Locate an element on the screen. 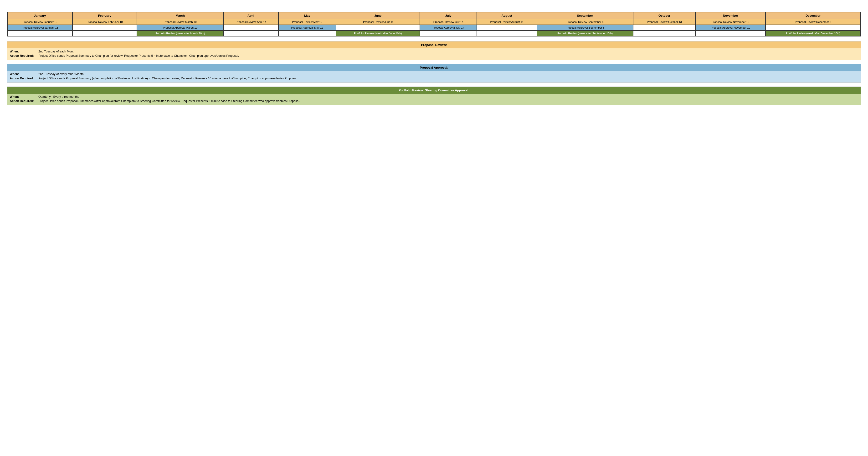 The width and height of the screenshot is (868, 456). calendar-cell: Proposal Approval January 13 is located at coordinates (40, 28).